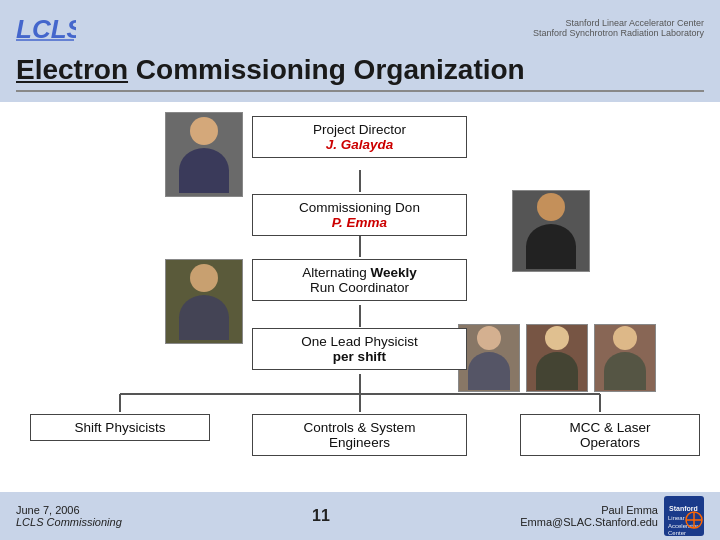 The height and width of the screenshot is (540, 720). What do you see at coordinates (360, 144) in the screenshot?
I see `project-director-name: J. Galayda` at bounding box center [360, 144].